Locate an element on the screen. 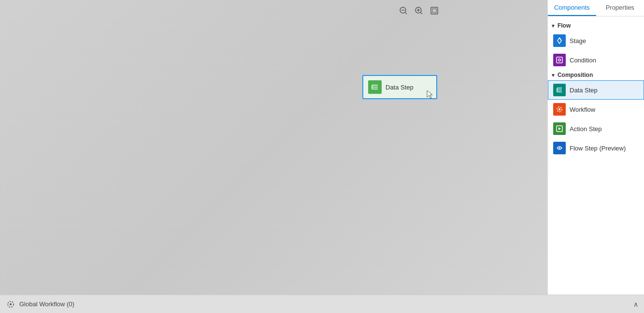 This screenshot has height=313, width=644. component-item-stage: Stage is located at coordinates (596, 41).